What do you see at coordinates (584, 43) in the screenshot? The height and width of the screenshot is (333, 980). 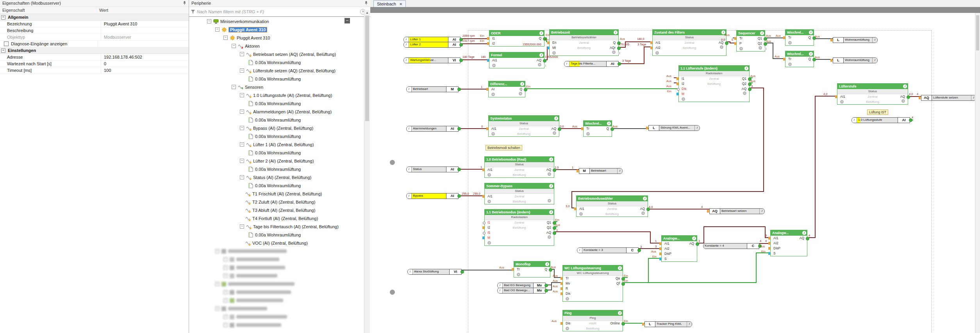 I see `fblock-betriebszeit: Betriebszeit Betriebszeitzähler ZentralE…` at bounding box center [584, 43].